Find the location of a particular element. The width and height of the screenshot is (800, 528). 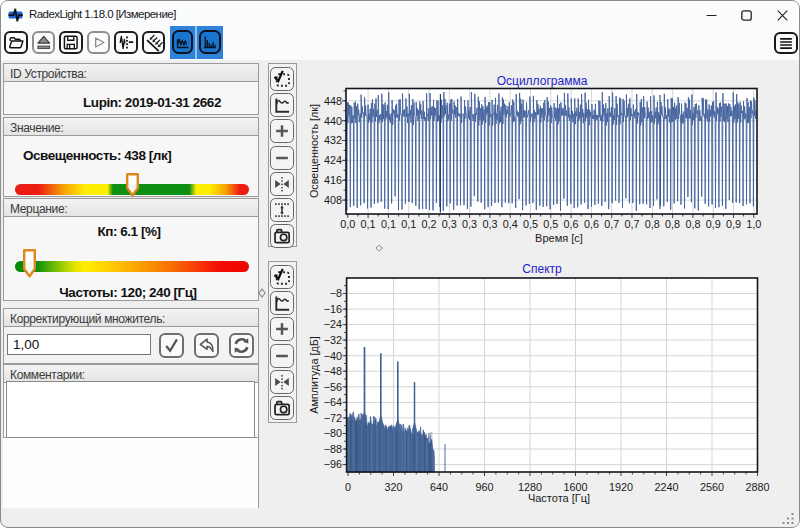

svg-text: −8 is located at coordinates (336, 293).